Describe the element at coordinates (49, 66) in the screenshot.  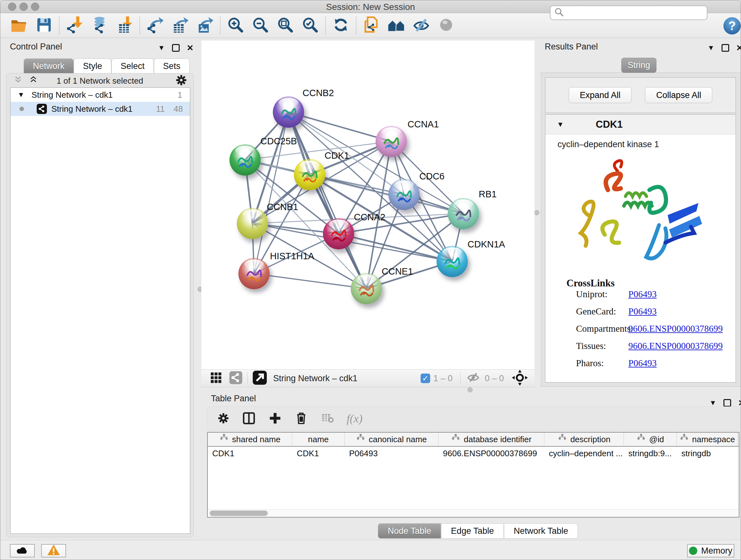
I see `tab-network: Network` at that location.